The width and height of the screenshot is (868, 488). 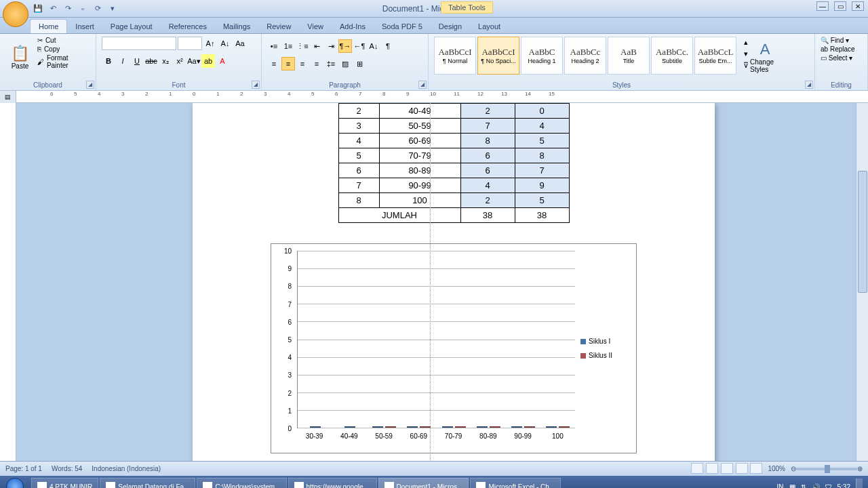 I want to click on format-painter-button: 🖌Format Painter, so click(x=64, y=62).